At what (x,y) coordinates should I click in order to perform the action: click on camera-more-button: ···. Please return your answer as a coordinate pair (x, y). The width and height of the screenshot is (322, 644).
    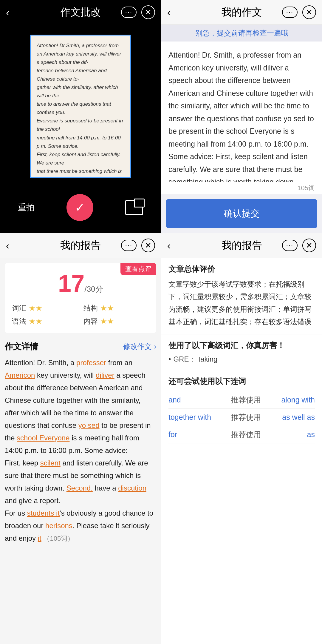
    Looking at the image, I should click on (129, 12).